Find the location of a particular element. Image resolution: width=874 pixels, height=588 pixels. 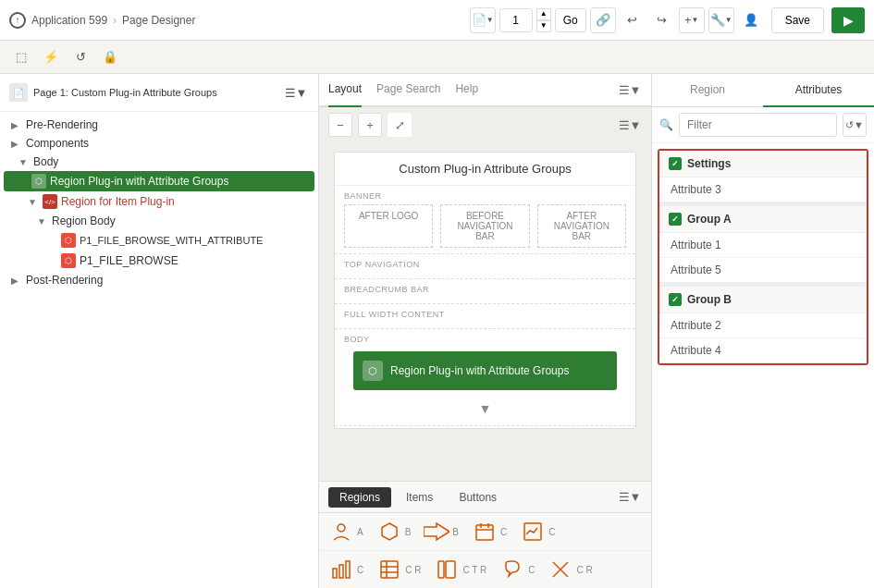

filter-input is located at coordinates (758, 125).